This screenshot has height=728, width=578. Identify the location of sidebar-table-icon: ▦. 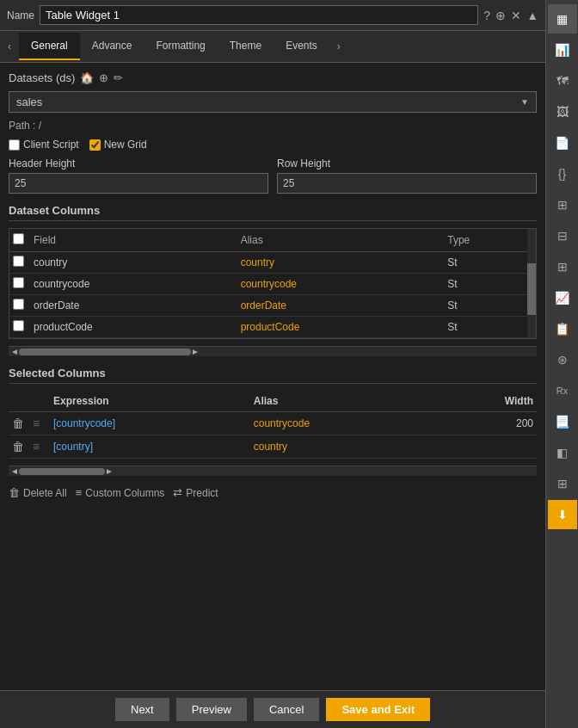
(563, 19).